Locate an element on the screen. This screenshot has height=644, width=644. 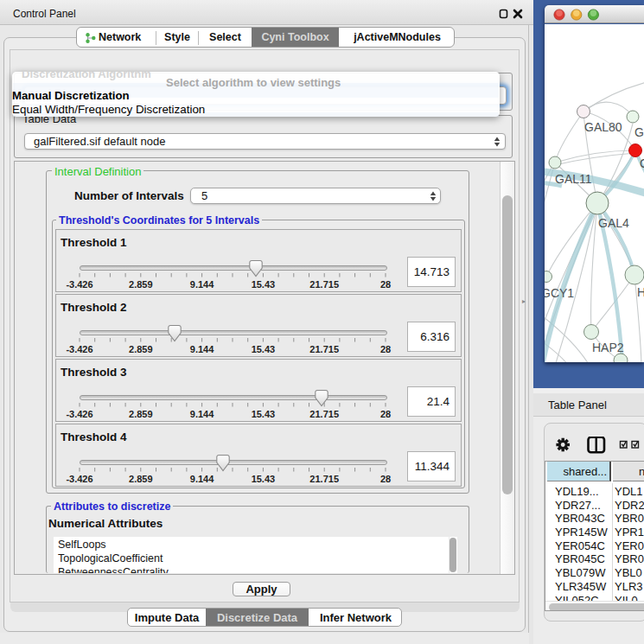
svg-text: G is located at coordinates (640, 132).